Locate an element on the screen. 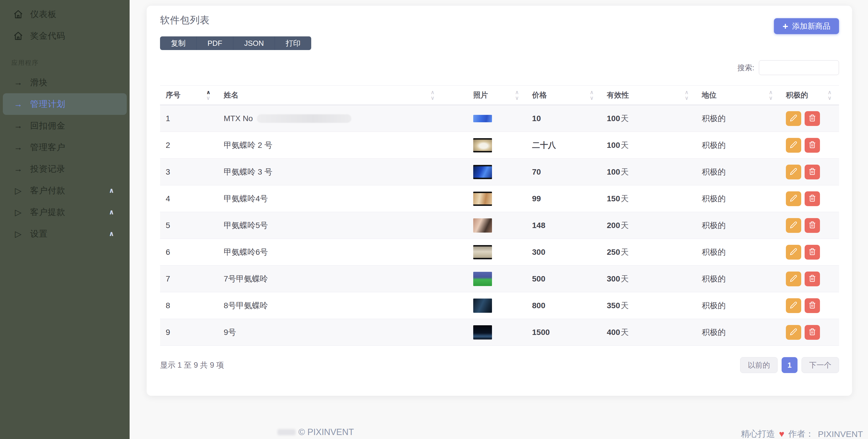 This screenshot has width=868, height=439. column-header: 地位∧∨ is located at coordinates (738, 95).